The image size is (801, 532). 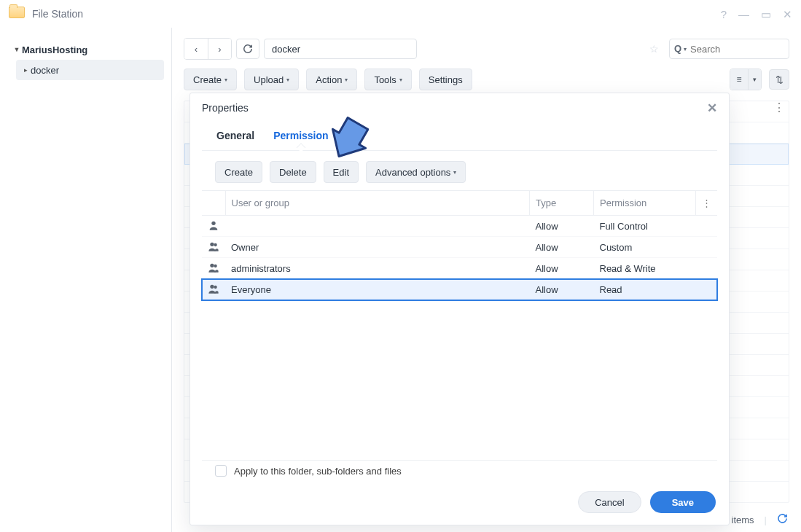 What do you see at coordinates (415, 172) in the screenshot?
I see `perm-advanced-button: Advanced options▾` at bounding box center [415, 172].